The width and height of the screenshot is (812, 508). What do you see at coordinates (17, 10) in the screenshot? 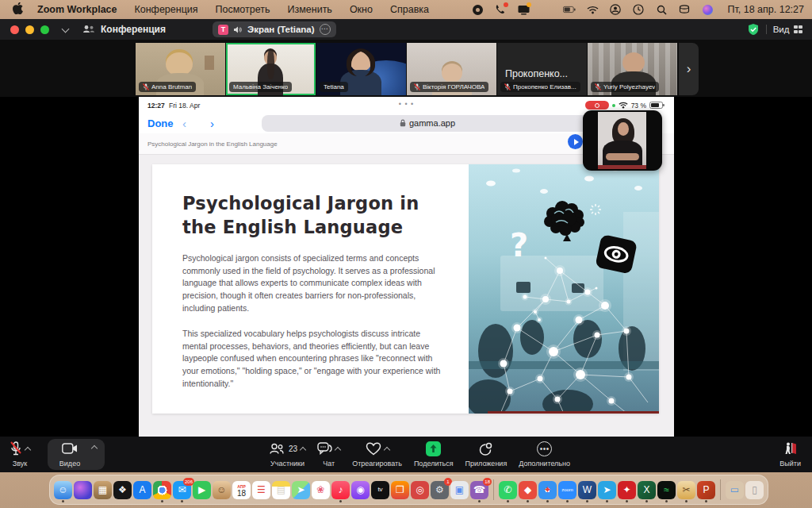
I see `apple-menu-icon` at bounding box center [17, 10].